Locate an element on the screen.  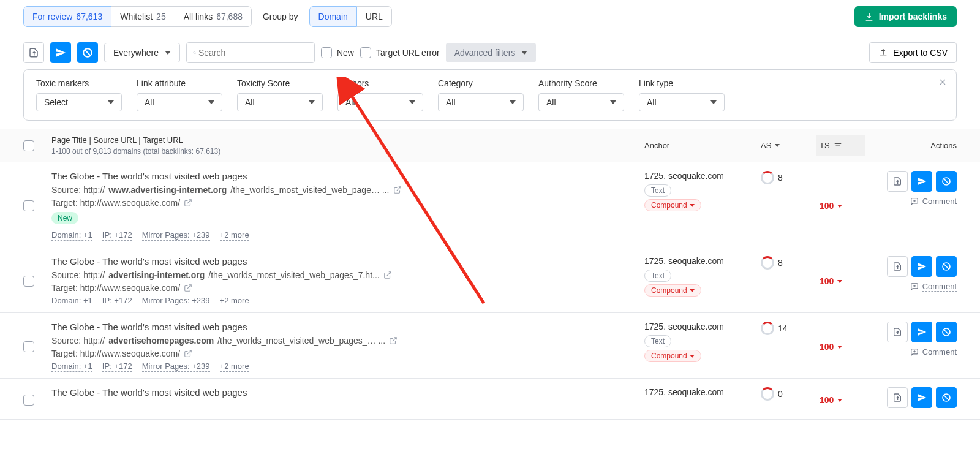
column-anchor: Anchor is located at coordinates (703, 146).